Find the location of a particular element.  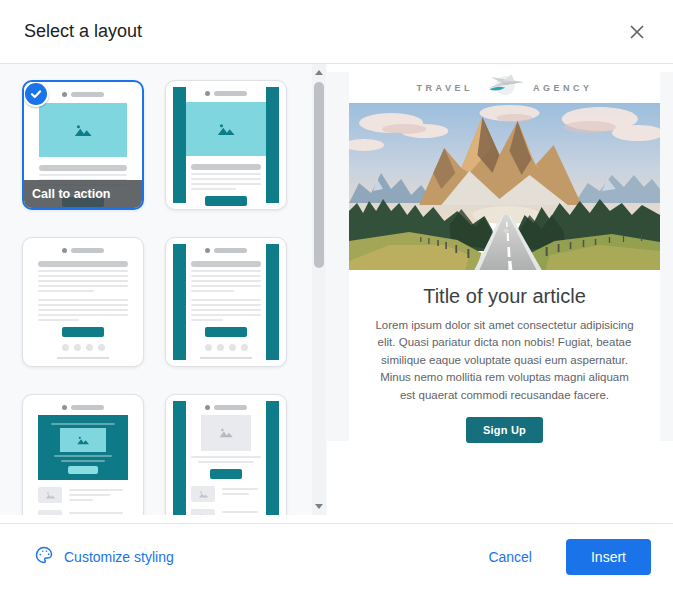

cancel-button: Cancel is located at coordinates (510, 557).